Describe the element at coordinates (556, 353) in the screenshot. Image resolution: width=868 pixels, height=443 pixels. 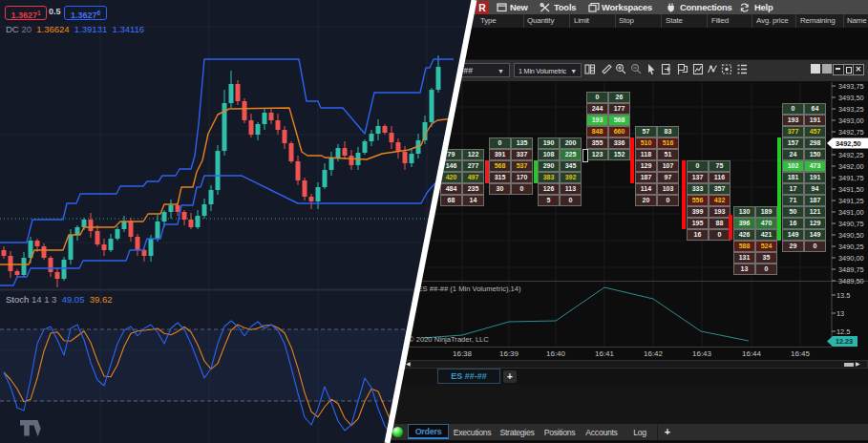
I see `svg-text: 16:40` at that location.